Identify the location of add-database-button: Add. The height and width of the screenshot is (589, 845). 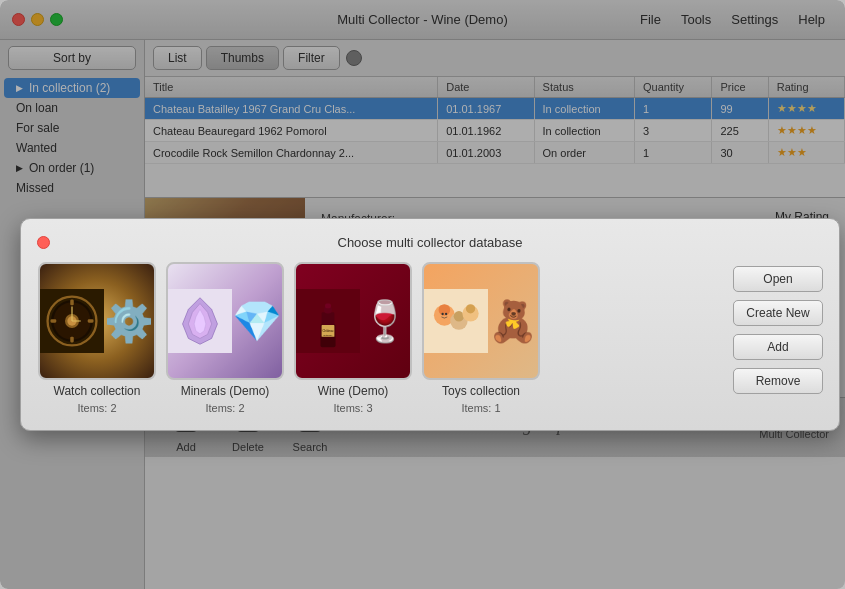
(778, 347).